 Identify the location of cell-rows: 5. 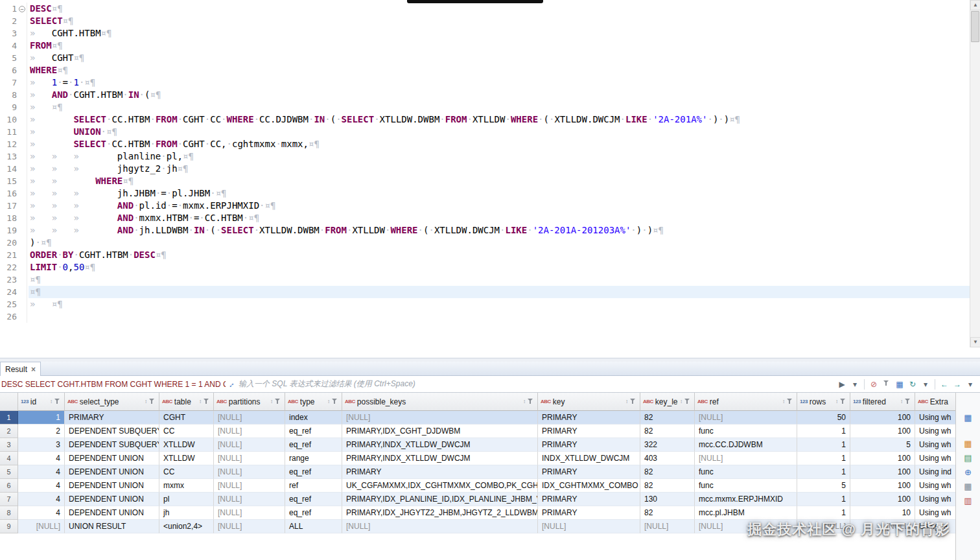
(824, 486).